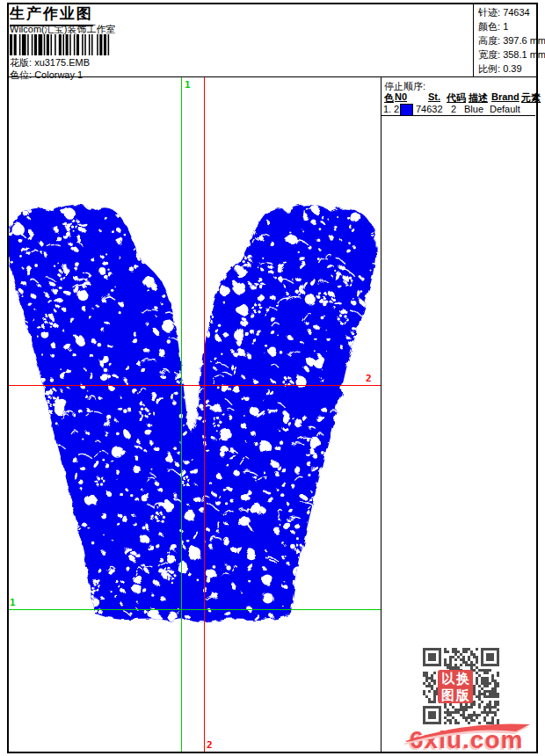 The height and width of the screenshot is (756, 545). Describe the element at coordinates (21, 62) in the screenshot. I see `design-file-label: 花版:` at that location.